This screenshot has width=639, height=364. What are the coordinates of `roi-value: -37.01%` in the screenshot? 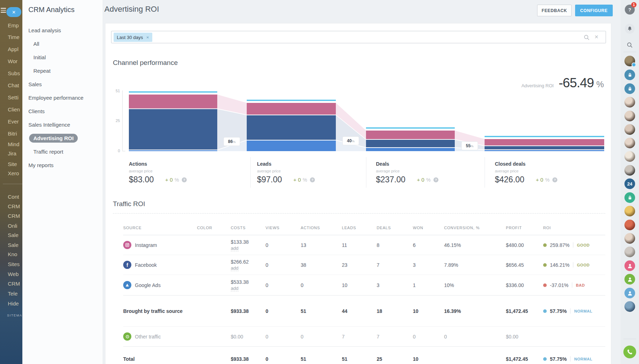 It's located at (559, 285).